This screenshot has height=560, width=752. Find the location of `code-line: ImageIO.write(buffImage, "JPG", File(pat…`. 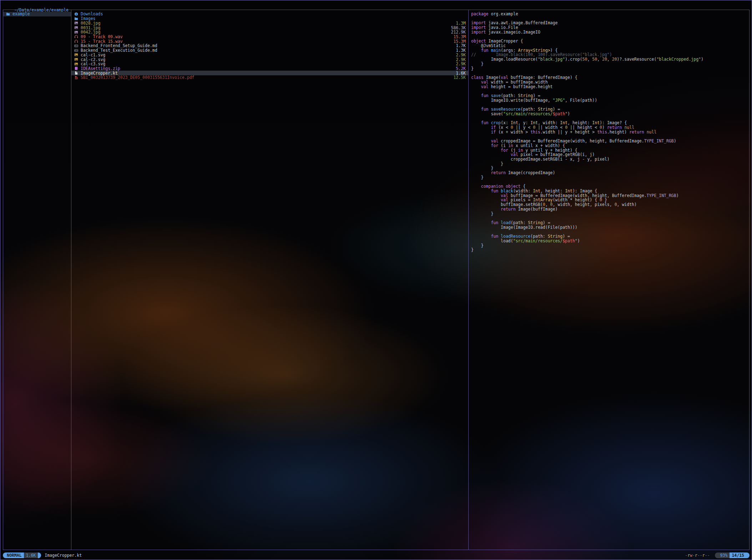

code-line: ImageIO.write(buffImage, "JPG", File(pat… is located at coordinates (610, 101).